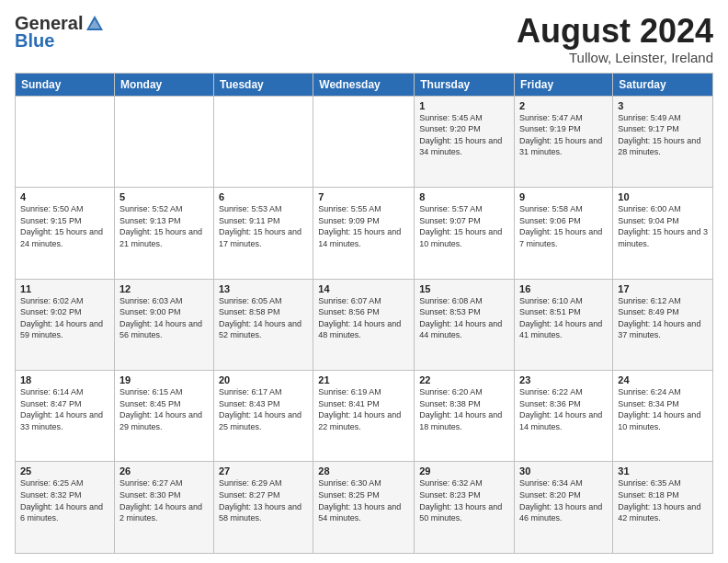 The image size is (728, 563). Describe the element at coordinates (164, 197) in the screenshot. I see `day-number: 5` at that location.